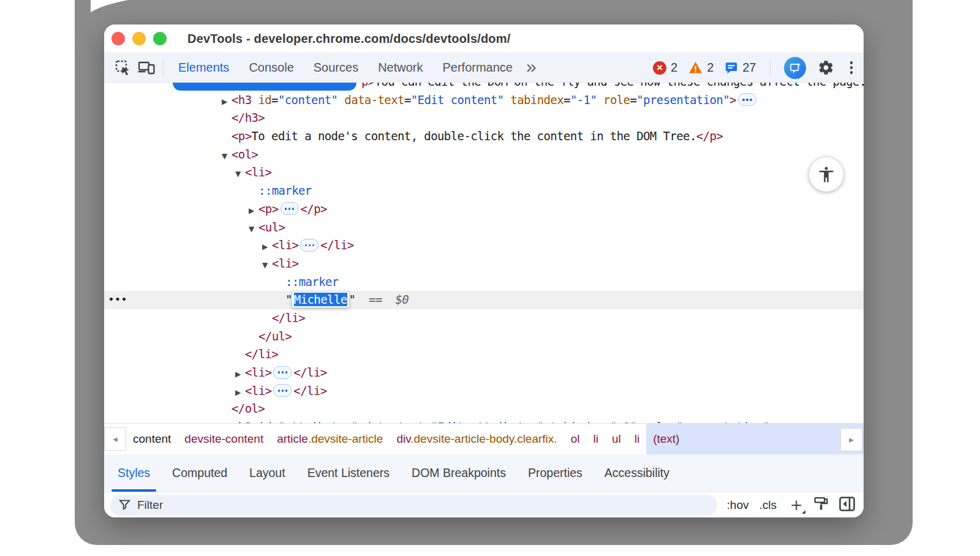  Describe the element at coordinates (134, 473) in the screenshot. I see `panel-tab-styles: Styles` at that location.